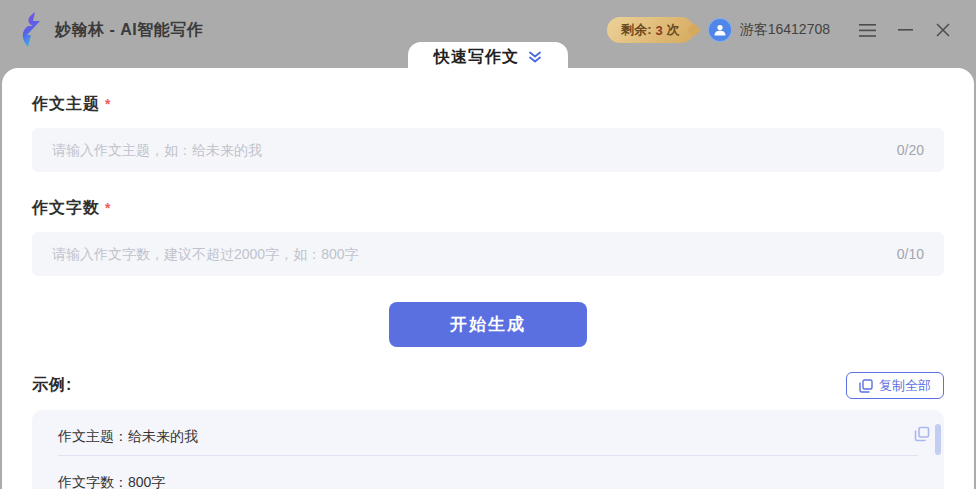  What do you see at coordinates (488, 254) in the screenshot?
I see `word-count-input-box: 0/10` at bounding box center [488, 254].